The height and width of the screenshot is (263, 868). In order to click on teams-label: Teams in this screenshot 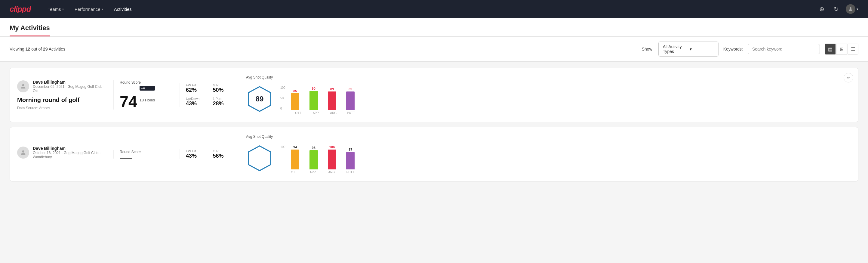, I will do `click(55, 9)`.